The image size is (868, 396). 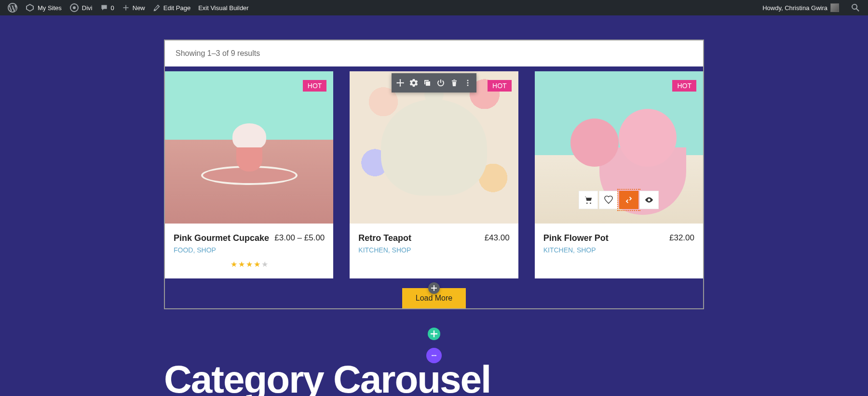 What do you see at coordinates (249, 264) in the screenshot?
I see `star-rating: ★ ★ ★ ★ ★` at bounding box center [249, 264].